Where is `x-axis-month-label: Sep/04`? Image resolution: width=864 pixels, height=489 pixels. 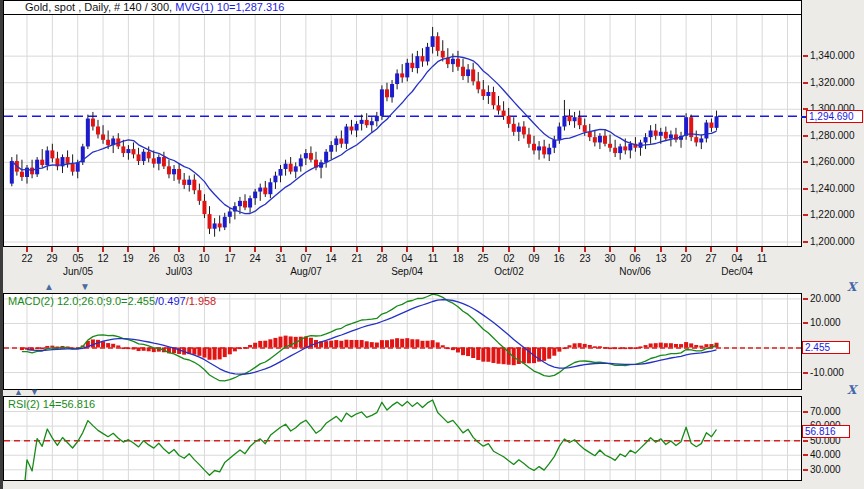 x-axis-month-label: Sep/04 is located at coordinates (407, 272).